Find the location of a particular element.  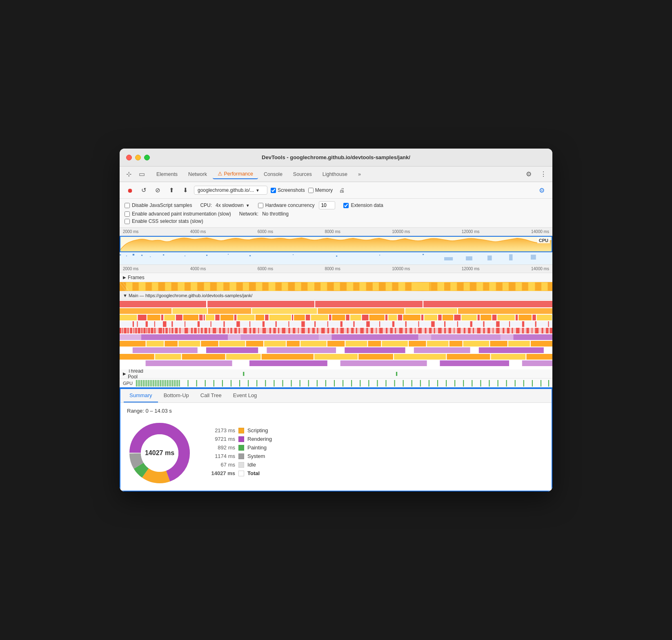

enable-paint-setting: Enable advanced paint instrumentation (s… is located at coordinates (178, 214).